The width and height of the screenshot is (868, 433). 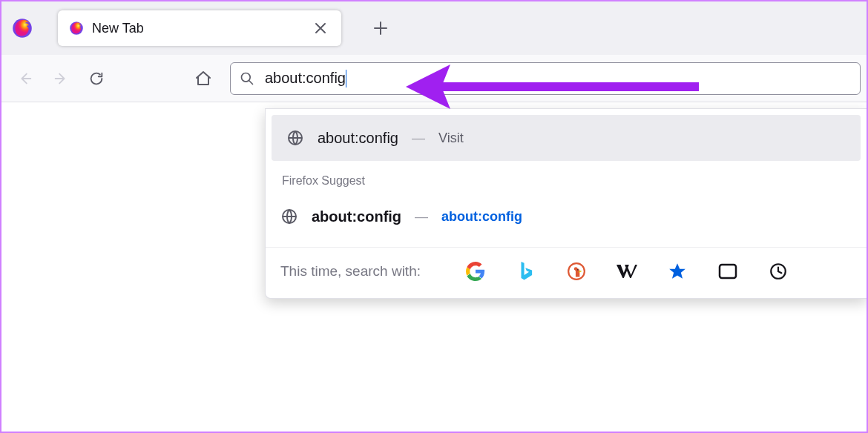 I want to click on close-icon, so click(x=320, y=28).